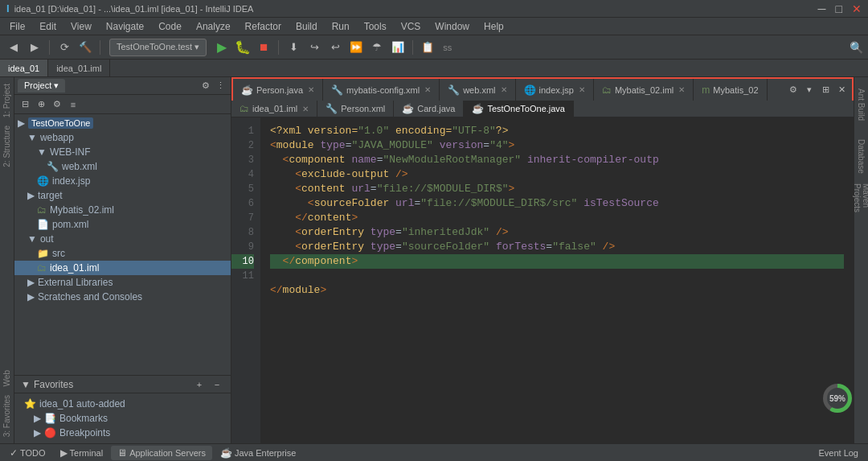  I want to click on menu-item-file: File, so click(18, 27).